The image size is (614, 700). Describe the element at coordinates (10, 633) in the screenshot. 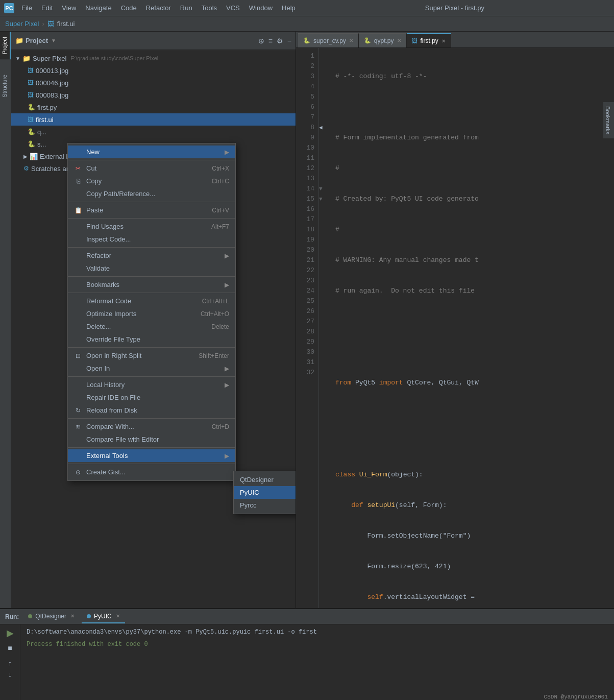

I see `play-button: ▶` at that location.